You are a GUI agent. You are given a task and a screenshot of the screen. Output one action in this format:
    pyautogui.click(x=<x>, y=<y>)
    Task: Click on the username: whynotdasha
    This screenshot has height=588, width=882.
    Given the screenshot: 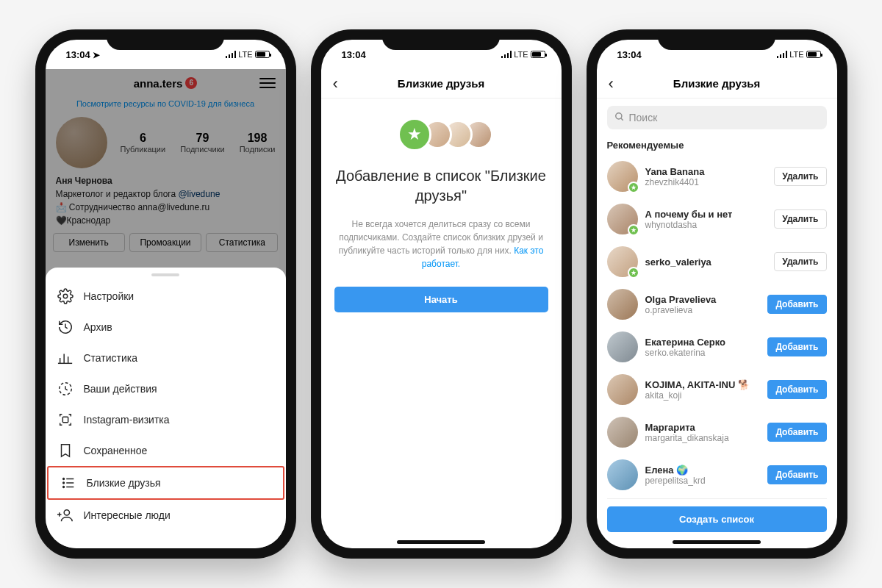 What is the action you would take?
    pyautogui.click(x=706, y=225)
    